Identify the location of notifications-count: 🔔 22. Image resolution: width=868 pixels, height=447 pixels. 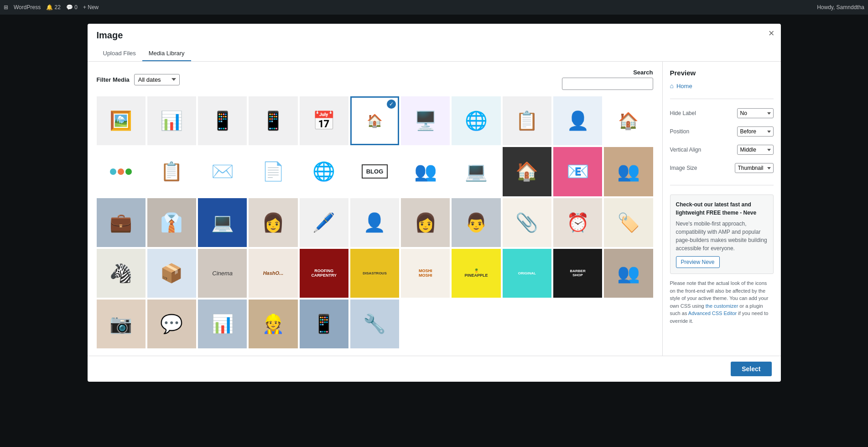
(53, 7).